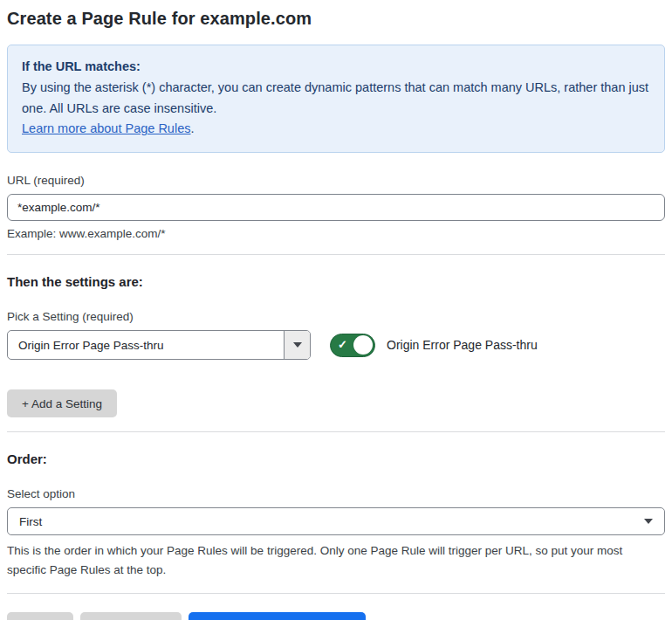 This screenshot has width=672, height=620. Describe the element at coordinates (192, 128) in the screenshot. I see `link-period: .` at that location.